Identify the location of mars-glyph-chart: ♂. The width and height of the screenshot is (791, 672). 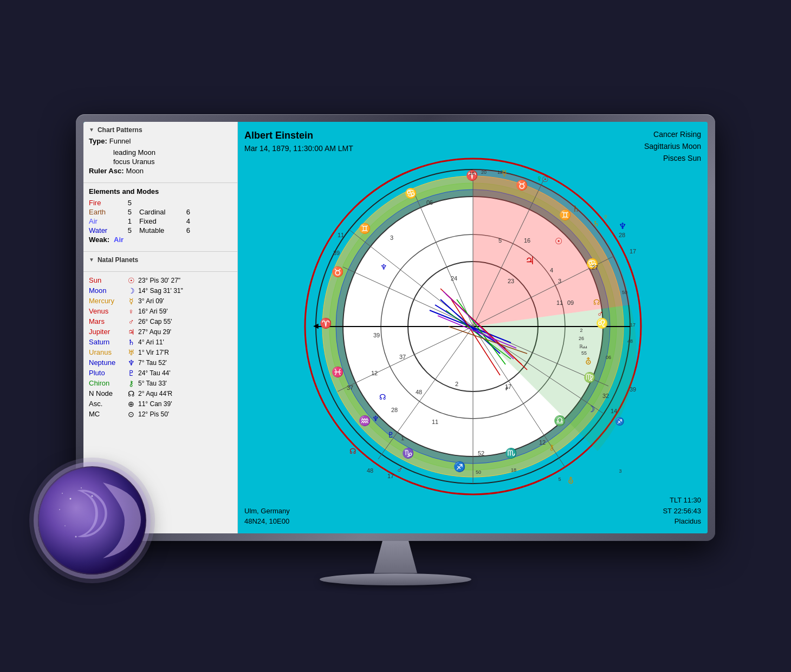
(400, 470).